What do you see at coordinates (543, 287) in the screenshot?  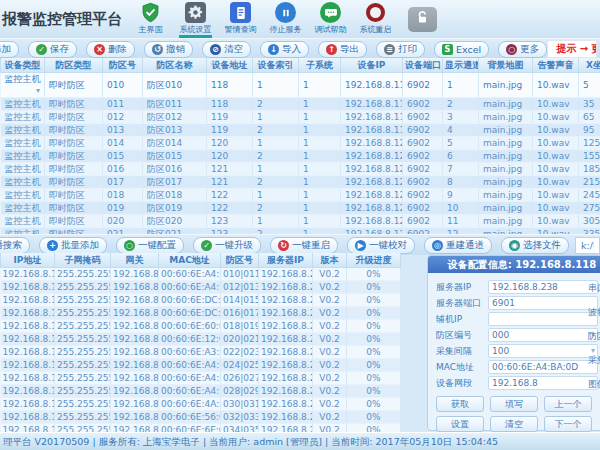 I see `server-ip-field: 192.168.8.238` at bounding box center [543, 287].